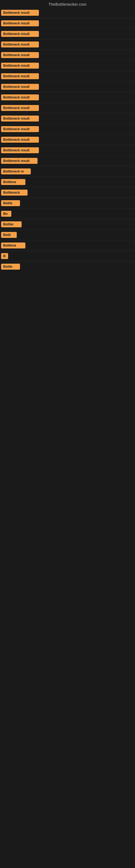  What do you see at coordinates (68, 214) in the screenshot?
I see `result-row: Bo` at bounding box center [68, 214].